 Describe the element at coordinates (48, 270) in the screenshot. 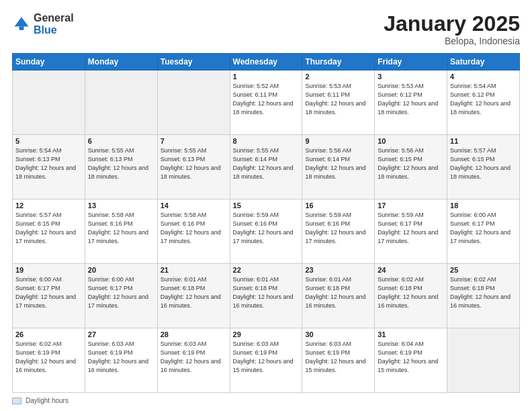

I see `day-number: 19` at that location.